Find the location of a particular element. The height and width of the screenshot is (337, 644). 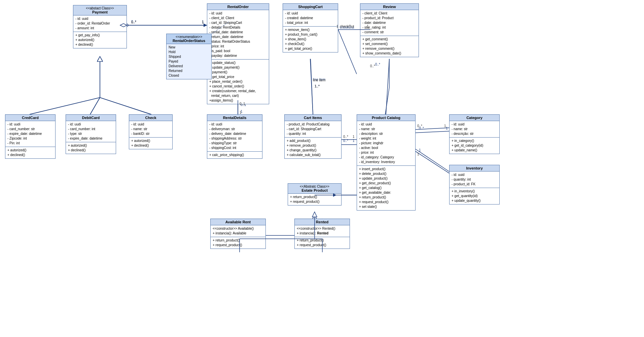

cred-card-class: CredCard - id: uudi - card_number: str -… is located at coordinates (30, 137).